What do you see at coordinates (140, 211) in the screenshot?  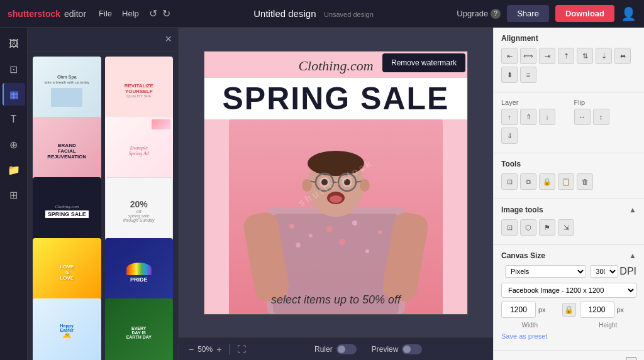 I see `template-item: 20% offspring salethrough Sunday` at bounding box center [140, 211].